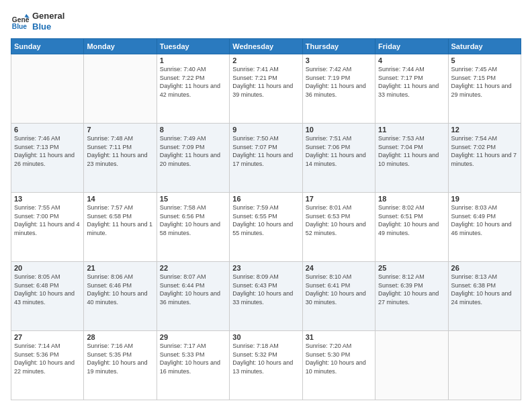 The image size is (532, 411). Describe the element at coordinates (266, 227) in the screenshot. I see `calendar-cell: 16Sunrise: 7:59 AM Sunset: 6:55 PM Dayli…` at that location.